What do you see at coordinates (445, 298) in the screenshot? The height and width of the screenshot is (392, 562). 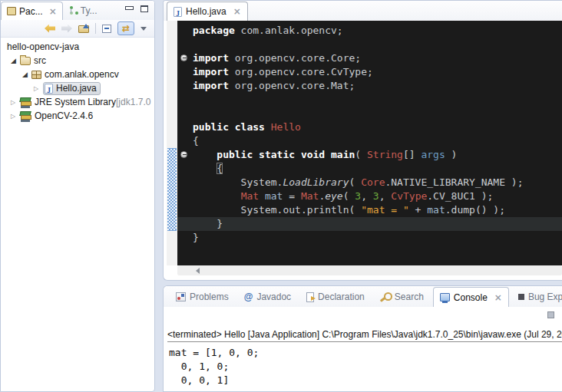 I see `console-icon` at bounding box center [445, 298].